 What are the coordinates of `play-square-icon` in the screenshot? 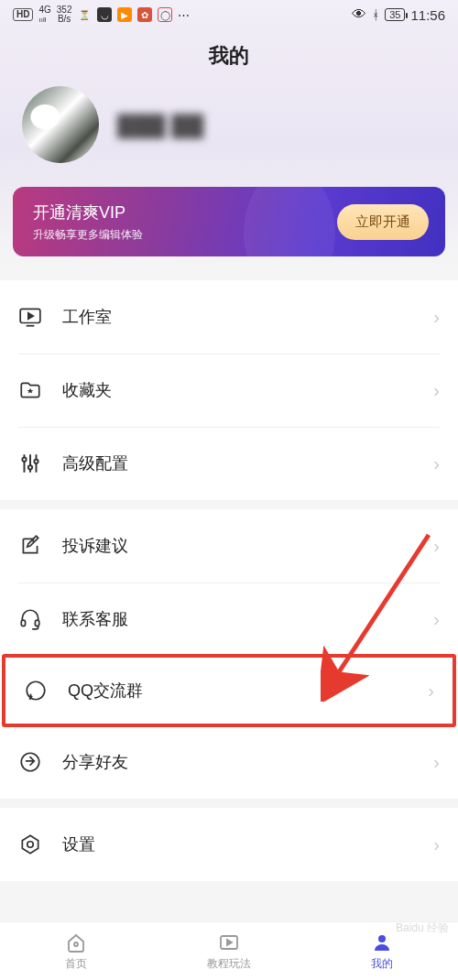 It's located at (229, 942).